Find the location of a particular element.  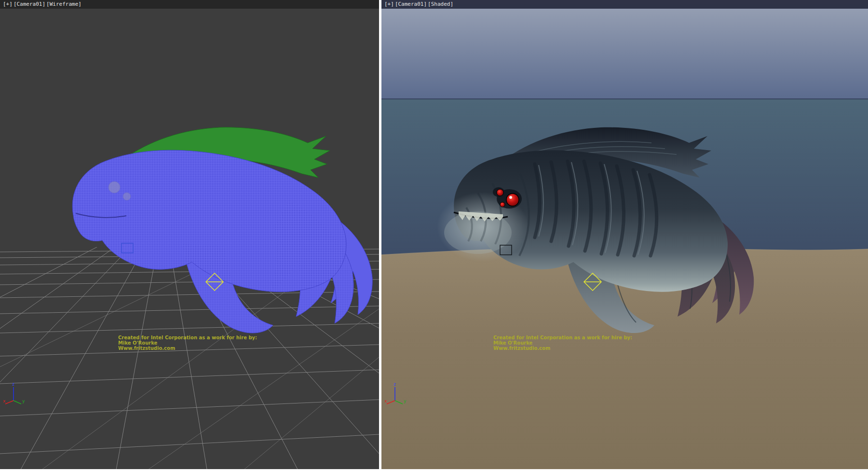

viewport-label: [+] [Camera01] [Wireframe] is located at coordinates (42, 4).